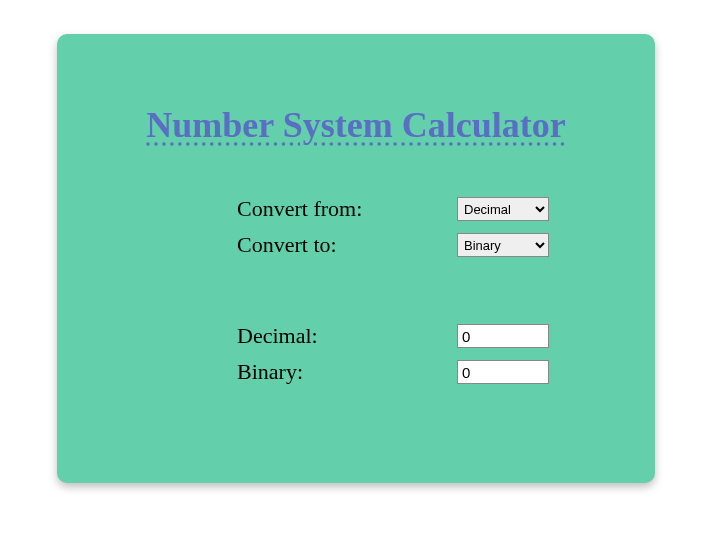  Describe the element at coordinates (503, 372) in the screenshot. I see `input-to-field` at that location.